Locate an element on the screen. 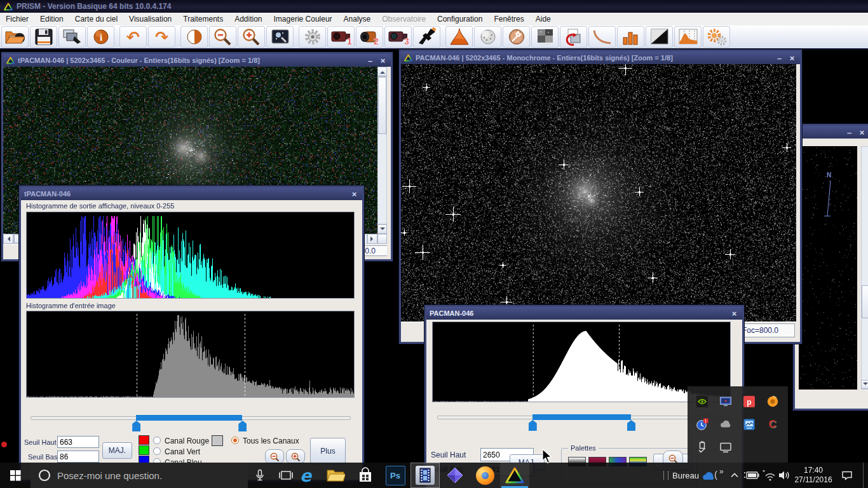 The height and width of the screenshot is (488, 868). color-window-titlebar: tPACMAN-046 | 5202x3465 - Couleur - Enti… is located at coordinates (197, 60).